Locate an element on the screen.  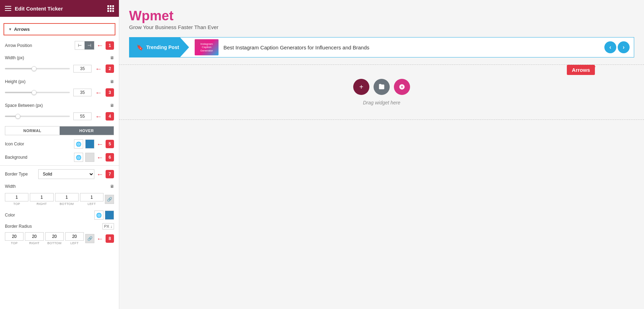
template-btn is located at coordinates (382, 87).